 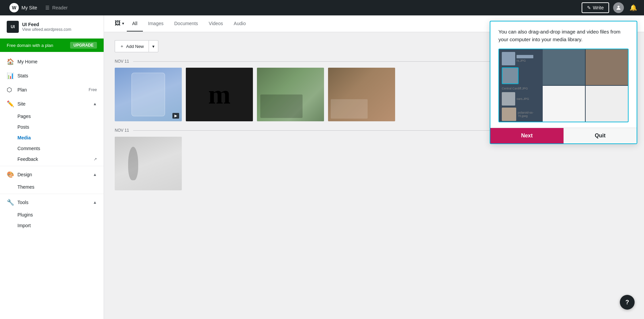 I want to click on sidebar-item-media: Media, so click(x=60, y=138).